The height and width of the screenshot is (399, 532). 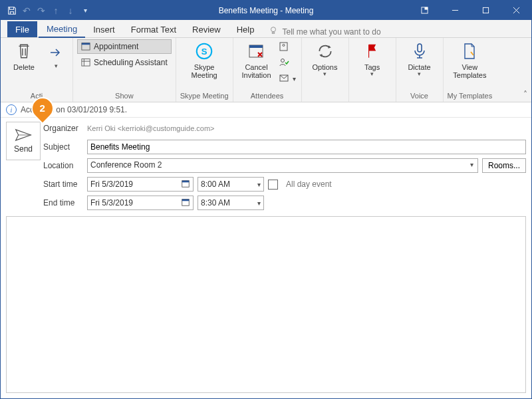 What do you see at coordinates (24, 56) in the screenshot?
I see `delete-button: Delete` at bounding box center [24, 56].